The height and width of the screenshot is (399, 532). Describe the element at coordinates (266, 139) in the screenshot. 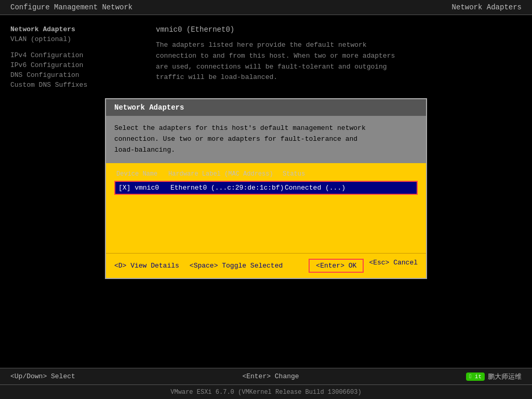

I see `modal-description: Select the adapters for this host's defa…` at that location.